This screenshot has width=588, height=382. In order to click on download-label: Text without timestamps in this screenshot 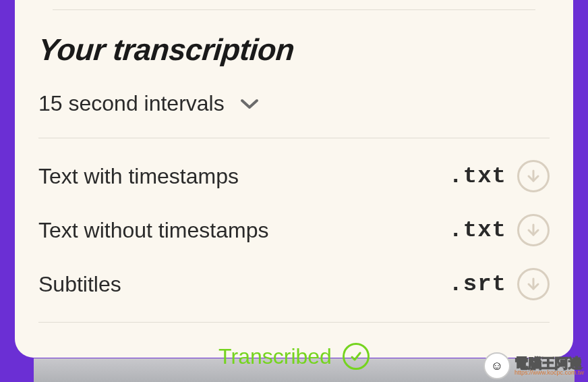, I will do `click(154, 231)`.